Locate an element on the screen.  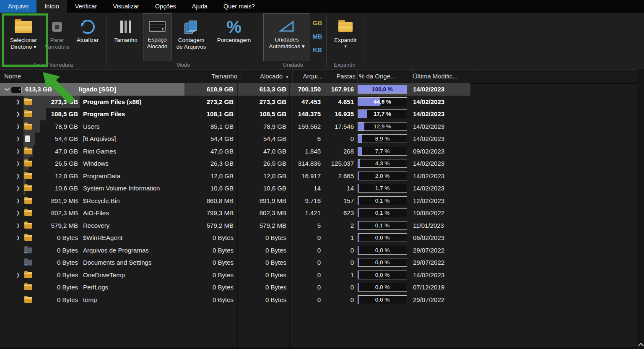
cell-pastas: 2 is located at coordinates (339, 226).